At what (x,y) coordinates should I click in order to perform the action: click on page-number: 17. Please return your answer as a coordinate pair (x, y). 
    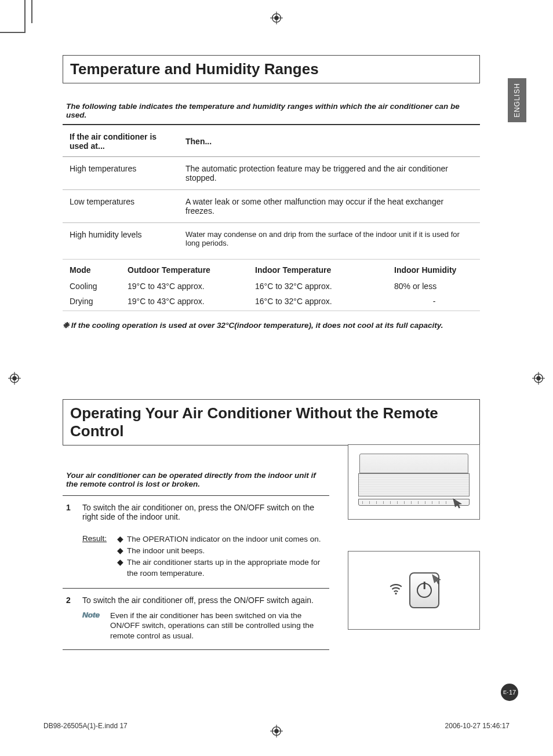
    Looking at the image, I should click on (512, 692).